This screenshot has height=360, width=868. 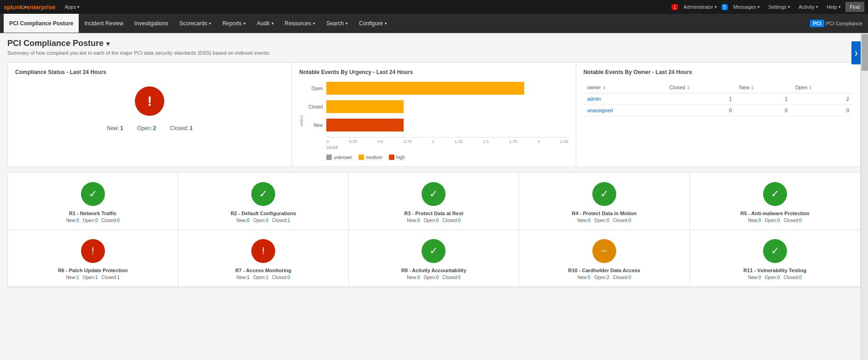 What do you see at coordinates (150, 128) in the screenshot?
I see `compliance-stats: New:1 Open:2 Closed:1` at bounding box center [150, 128].